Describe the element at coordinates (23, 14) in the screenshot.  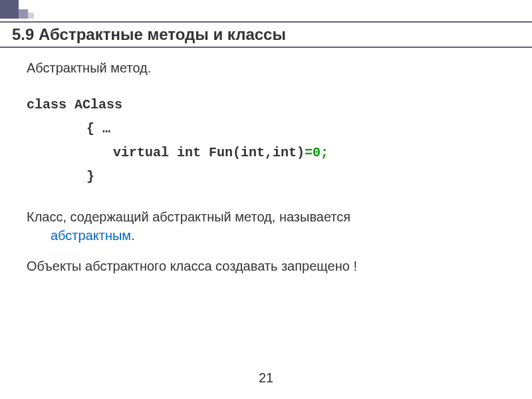
I see `deco-square-medium` at that location.